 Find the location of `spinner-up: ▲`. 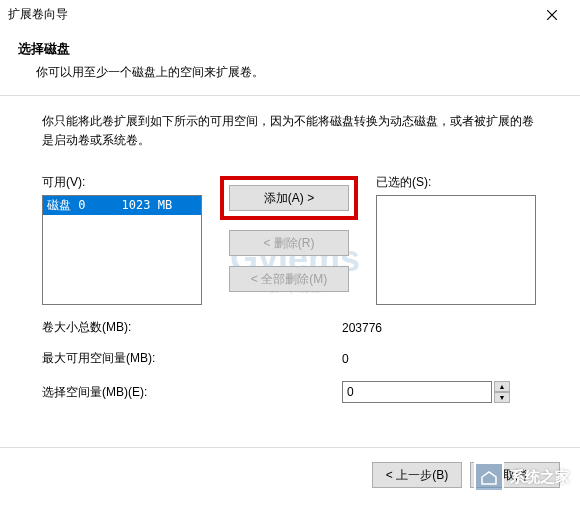

spinner-up: ▲ is located at coordinates (502, 386).